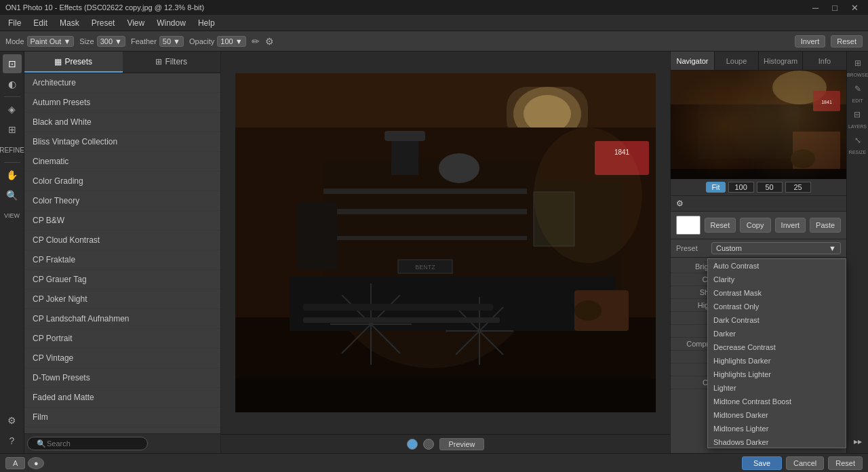 This screenshot has height=472, width=868. I want to click on feather-select: 50 ▼, so click(172, 41).